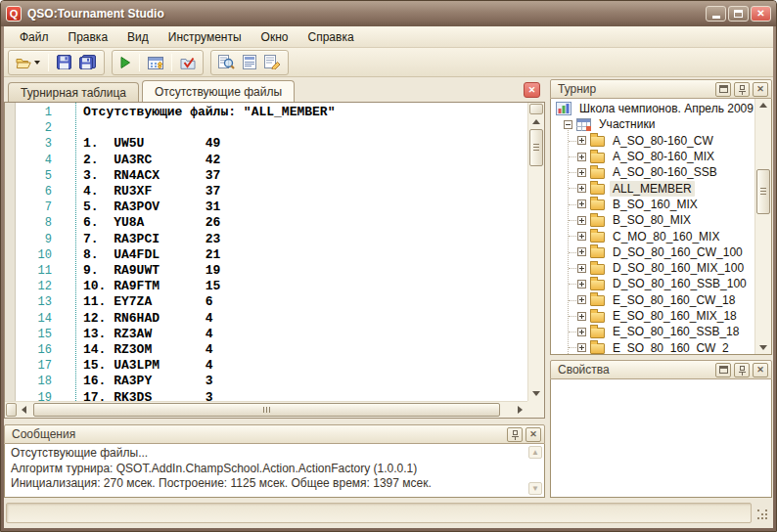 The height and width of the screenshot is (532, 777). What do you see at coordinates (65, 63) in the screenshot?
I see `save-button` at bounding box center [65, 63].